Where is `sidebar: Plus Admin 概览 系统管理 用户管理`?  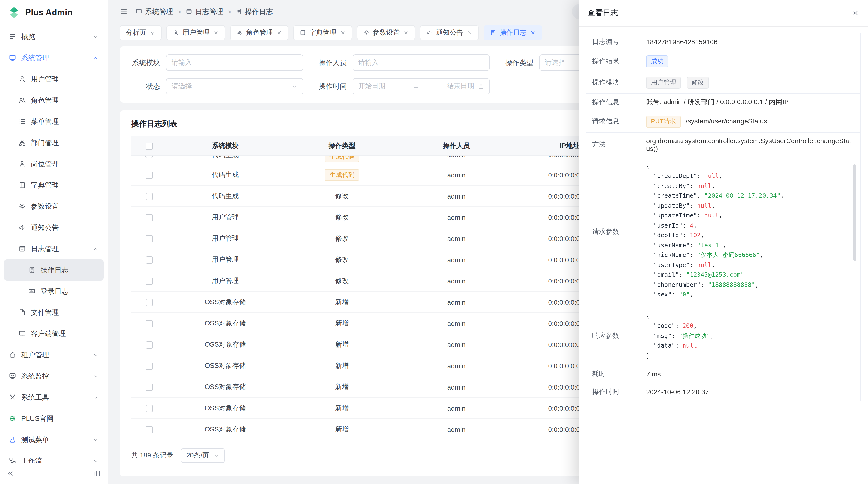 sidebar: Plus Admin 概览 系统管理 用户管理 is located at coordinates (54, 242).